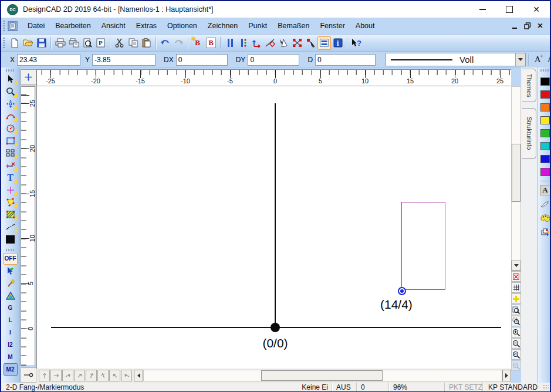 This screenshot has height=392, width=551. Describe the element at coordinates (516, 321) in the screenshot. I see `zoom-window-button` at that location.